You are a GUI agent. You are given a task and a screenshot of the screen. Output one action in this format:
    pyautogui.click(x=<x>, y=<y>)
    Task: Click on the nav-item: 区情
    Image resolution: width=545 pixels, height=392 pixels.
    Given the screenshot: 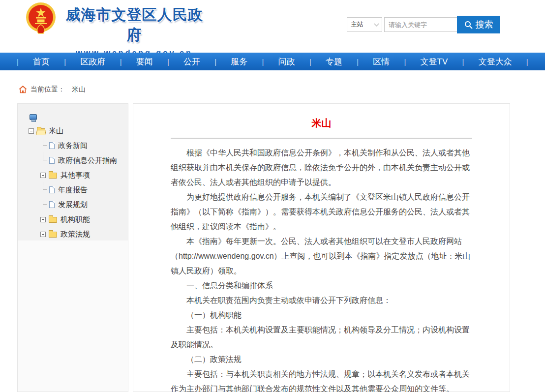 What is the action you would take?
    pyautogui.click(x=381, y=62)
    